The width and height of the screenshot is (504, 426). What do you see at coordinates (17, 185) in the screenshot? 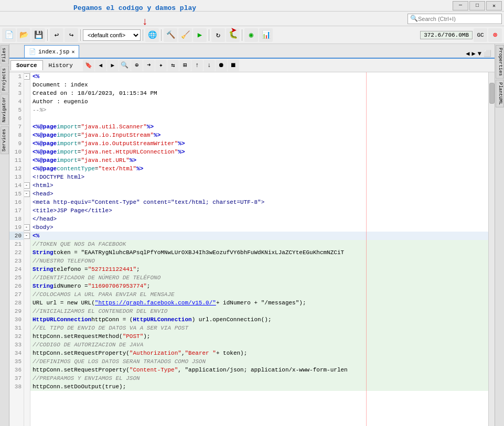
I see `line-number-14: 14` at bounding box center [17, 185].